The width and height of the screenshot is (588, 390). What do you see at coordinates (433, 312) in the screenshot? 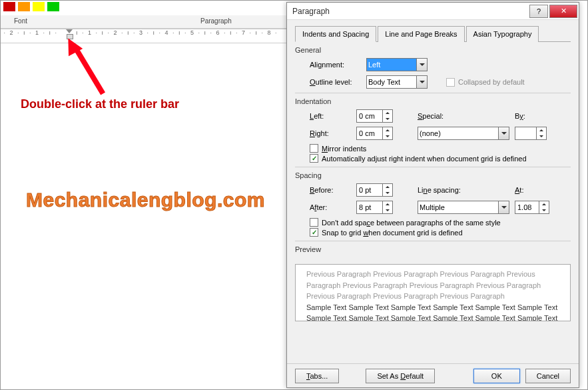
I see `preview-sample: Sample Text Sample Text Sample Text Samp…` at bounding box center [433, 312].